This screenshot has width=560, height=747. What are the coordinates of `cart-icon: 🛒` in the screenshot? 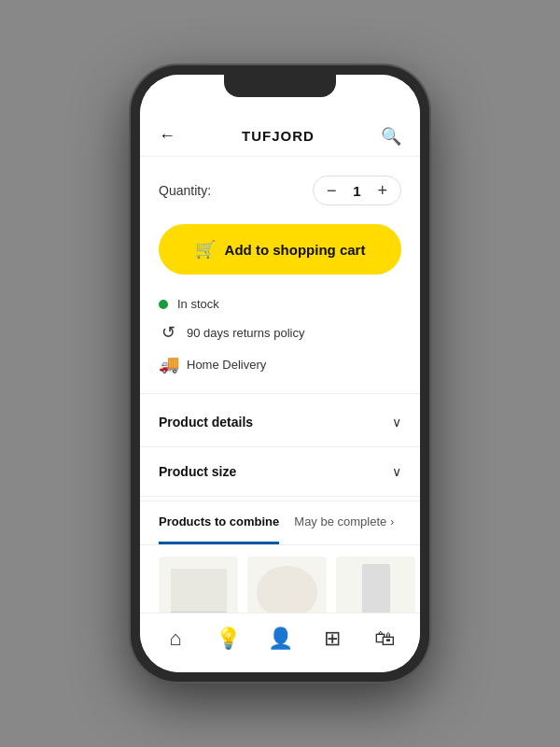 It's located at (205, 249).